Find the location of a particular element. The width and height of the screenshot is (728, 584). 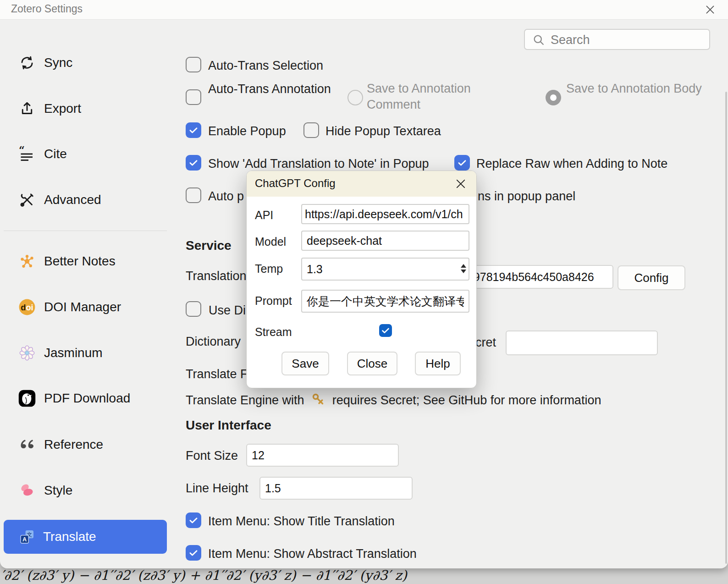

sidebar-item-advanced: Advanced is located at coordinates (60, 200).